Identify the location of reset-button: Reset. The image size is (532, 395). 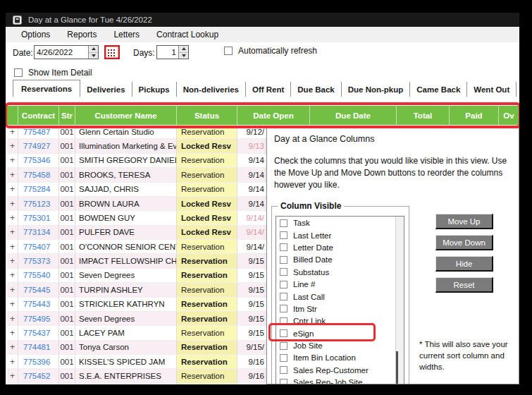
(464, 285).